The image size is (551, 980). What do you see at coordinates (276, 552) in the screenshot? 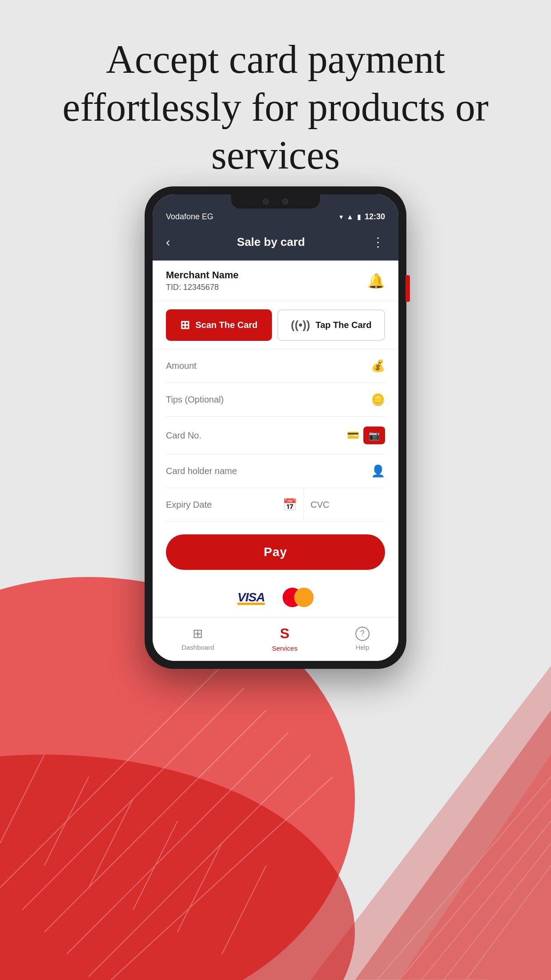
I see `pay-button: Pay` at bounding box center [276, 552].